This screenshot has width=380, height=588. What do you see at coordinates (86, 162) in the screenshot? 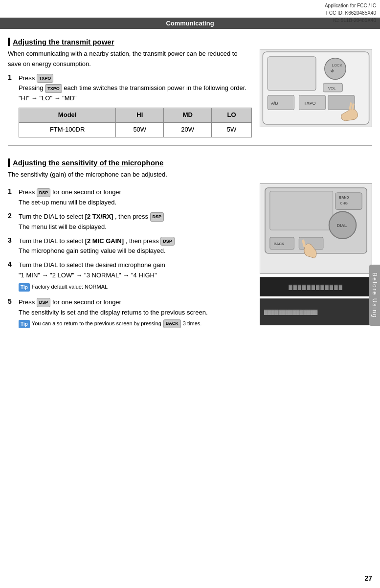
I see `section2-title: Adjusting the sensitivity of the microph…` at bounding box center [86, 162].